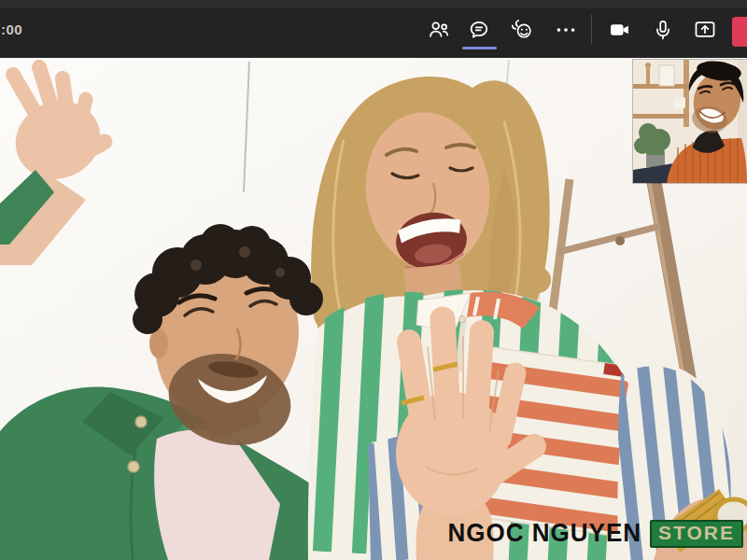 The width and height of the screenshot is (747, 560). I want to click on people-icon, so click(439, 30).